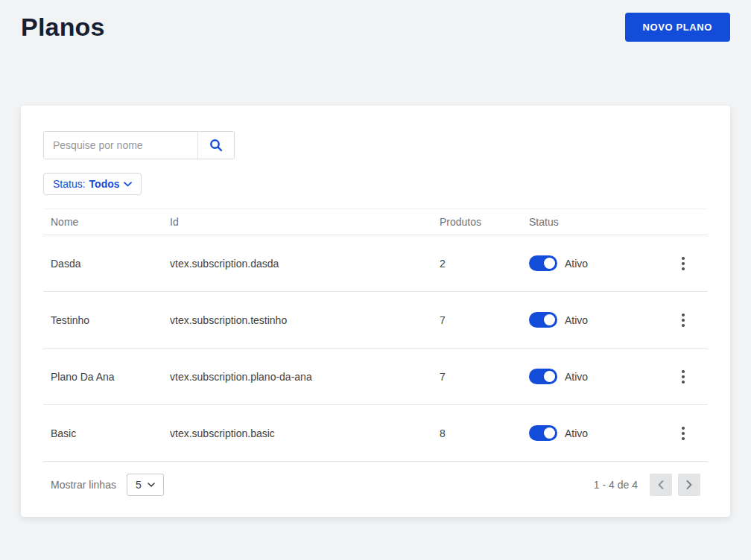 The width and height of the screenshot is (751, 560). What do you see at coordinates (305, 264) in the screenshot?
I see `plan-id: vtex.subscription.dasda` at bounding box center [305, 264].